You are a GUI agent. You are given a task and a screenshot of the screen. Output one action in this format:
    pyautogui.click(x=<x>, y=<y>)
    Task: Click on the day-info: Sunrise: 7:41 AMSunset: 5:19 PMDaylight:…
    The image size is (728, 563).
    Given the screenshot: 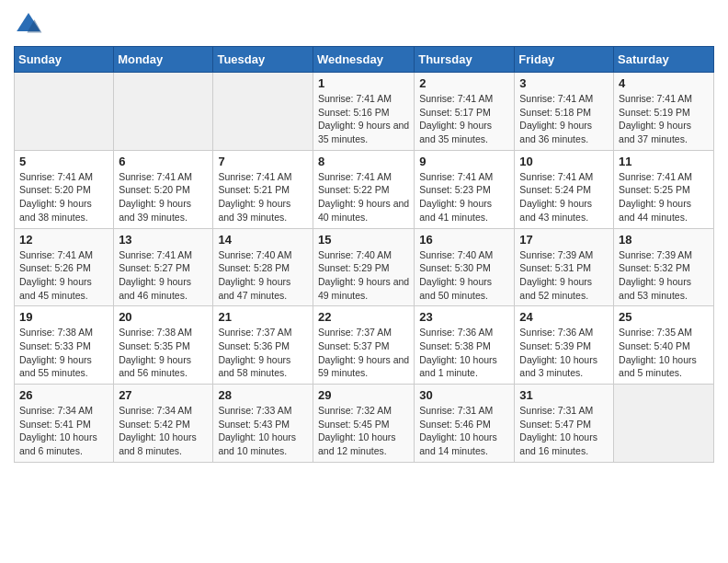 What is the action you would take?
    pyautogui.click(x=664, y=120)
    